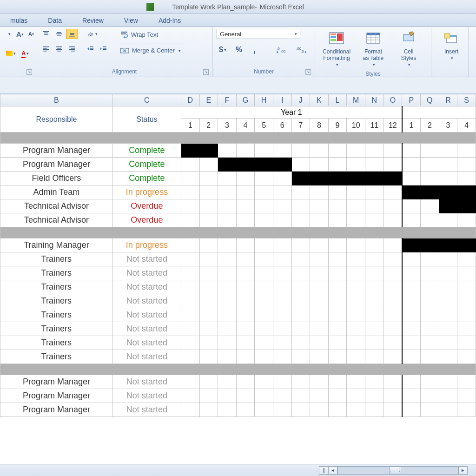  What do you see at coordinates (301, 100) in the screenshot?
I see `column-header-J: J` at bounding box center [301, 100].